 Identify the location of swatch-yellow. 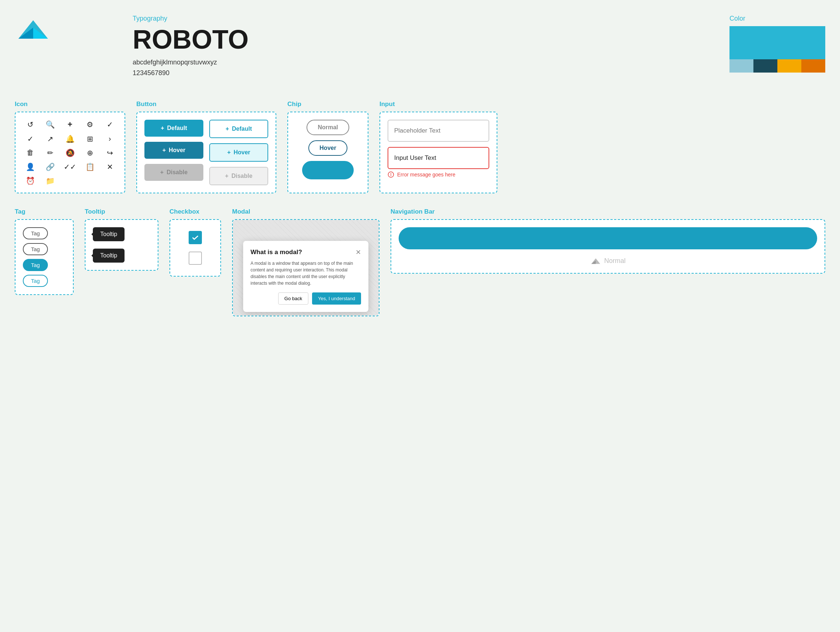
(789, 66).